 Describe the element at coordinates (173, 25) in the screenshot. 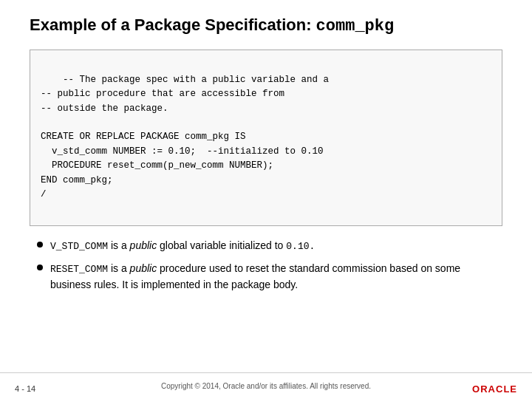

I see `title-text: Example of a Package Specification:` at that location.